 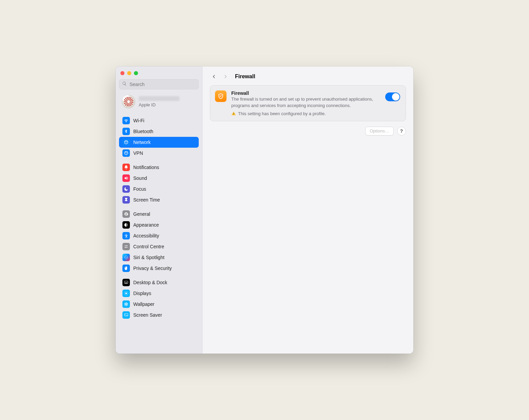 I want to click on sidebar-item-screen-saver: Screen Saver, so click(x=159, y=315).